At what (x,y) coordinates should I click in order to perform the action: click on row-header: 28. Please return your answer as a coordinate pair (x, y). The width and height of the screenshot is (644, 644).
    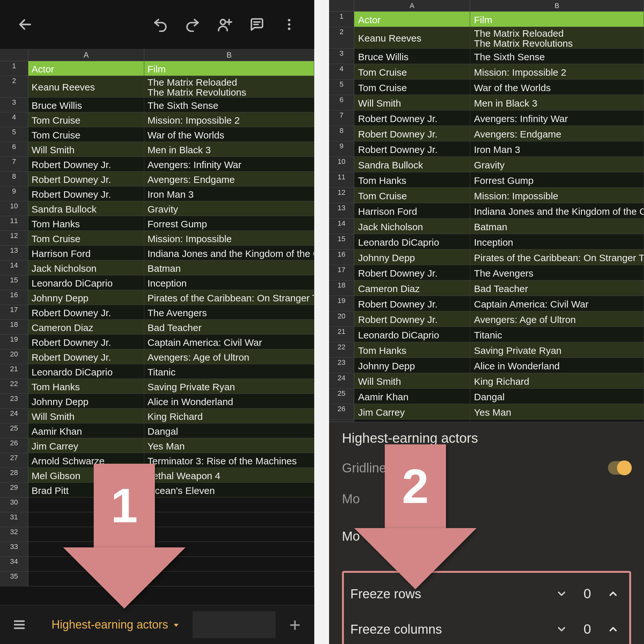
    Looking at the image, I should click on (14, 475).